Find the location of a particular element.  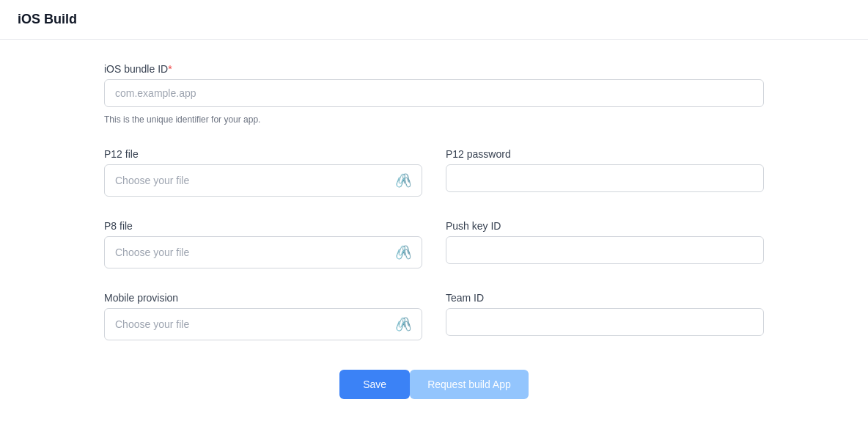

push-key-id-group: Push key ID is located at coordinates (605, 244).